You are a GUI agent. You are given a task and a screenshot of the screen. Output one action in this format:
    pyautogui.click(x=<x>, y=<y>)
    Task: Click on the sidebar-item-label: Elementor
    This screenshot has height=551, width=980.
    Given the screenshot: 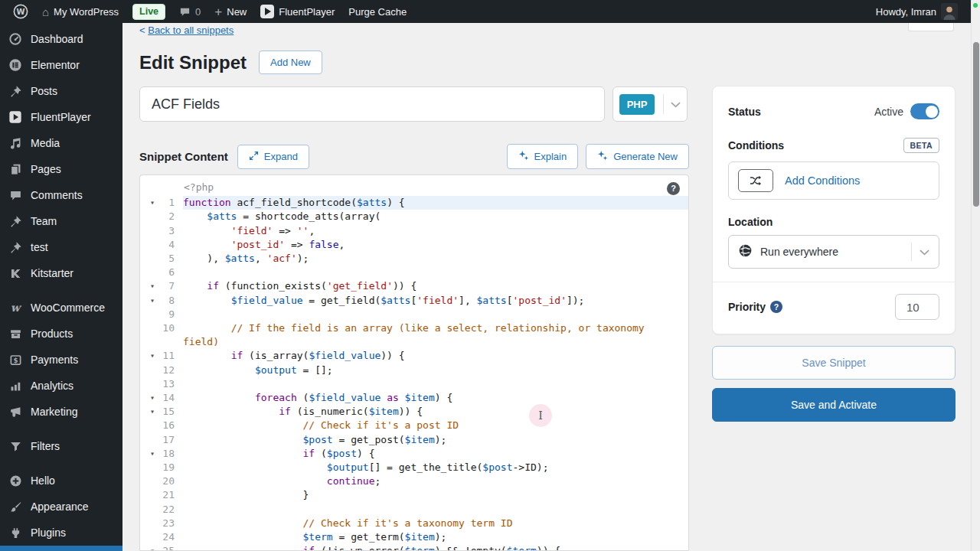 What is the action you would take?
    pyautogui.click(x=55, y=65)
    